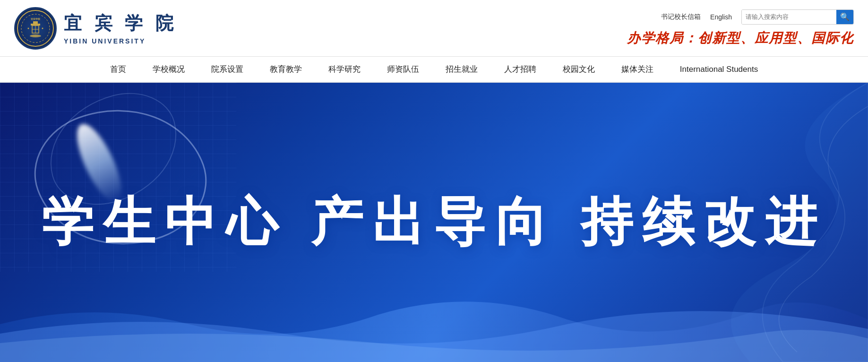 This screenshot has height=362, width=868. I want to click on navbar: 首页学校概况院系设置教育教学科学研究师资队伍招生就业人才招聘校园文化媒体关注In…, so click(434, 70).